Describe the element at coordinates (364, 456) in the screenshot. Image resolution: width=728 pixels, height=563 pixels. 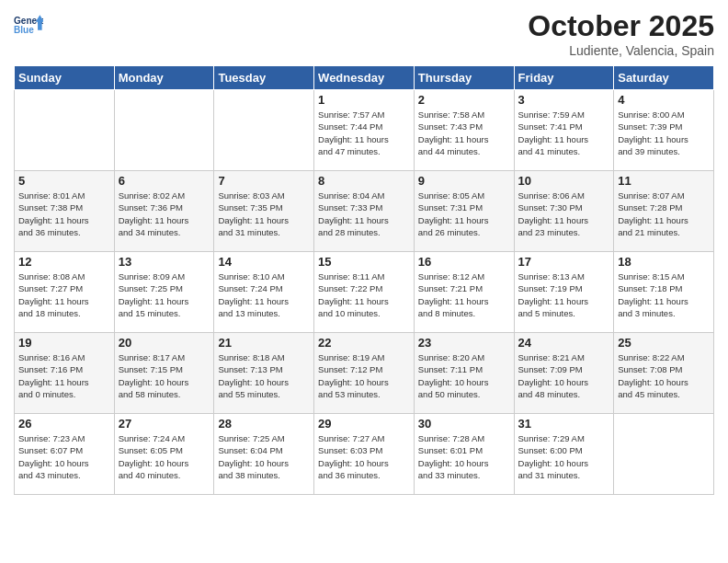
I see `day-info: Sunrise: 7:27 AMSunset: 6:03 PMDaylight:…` at that location.